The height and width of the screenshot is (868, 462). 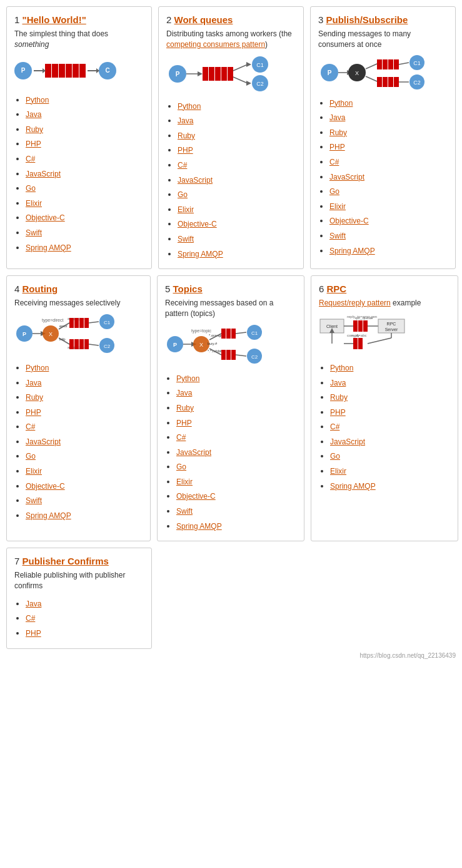 What do you see at coordinates (236, 165) in the screenshot?
I see `list-item: C#` at bounding box center [236, 165].